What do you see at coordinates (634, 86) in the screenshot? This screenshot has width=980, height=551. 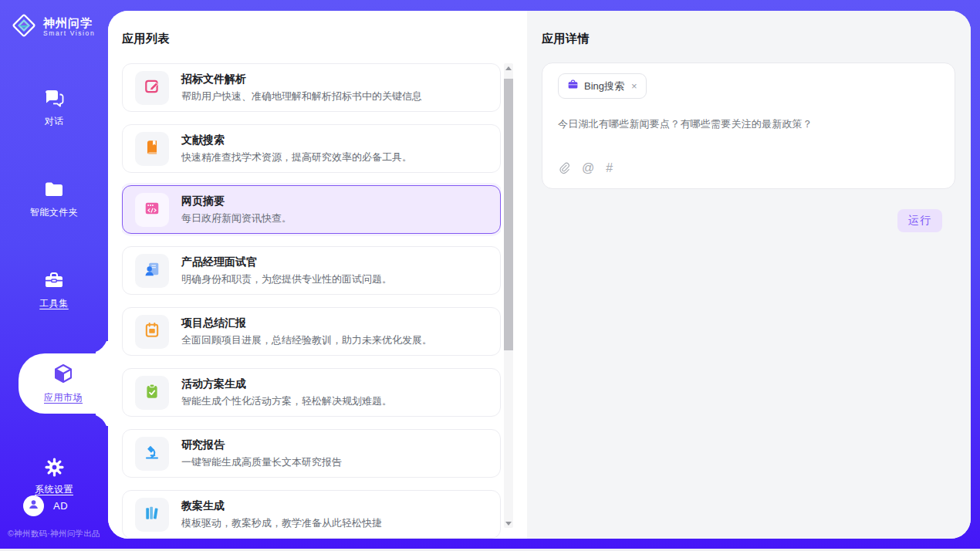 I see `close-icon: ×` at bounding box center [634, 86].